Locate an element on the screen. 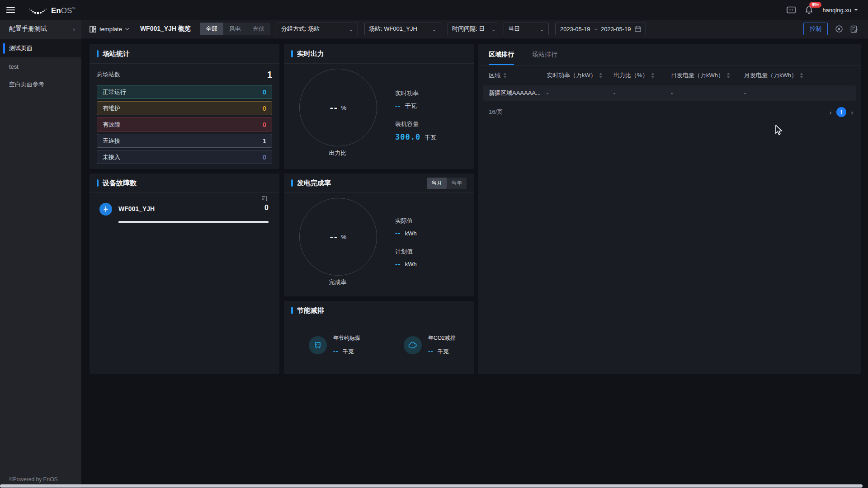 The width and height of the screenshot is (868, 488). card-device-faults: 设备故障数 WF001_YJH 0 is located at coordinates (184, 274).